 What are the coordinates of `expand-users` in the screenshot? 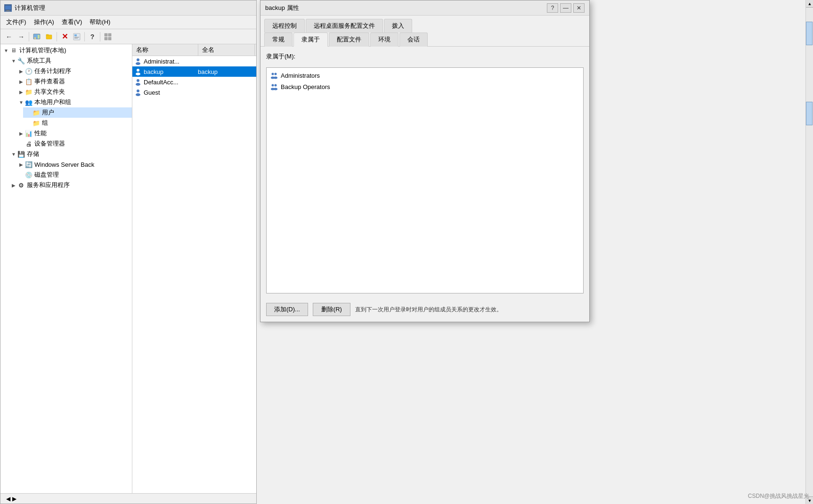 It's located at (29, 113).